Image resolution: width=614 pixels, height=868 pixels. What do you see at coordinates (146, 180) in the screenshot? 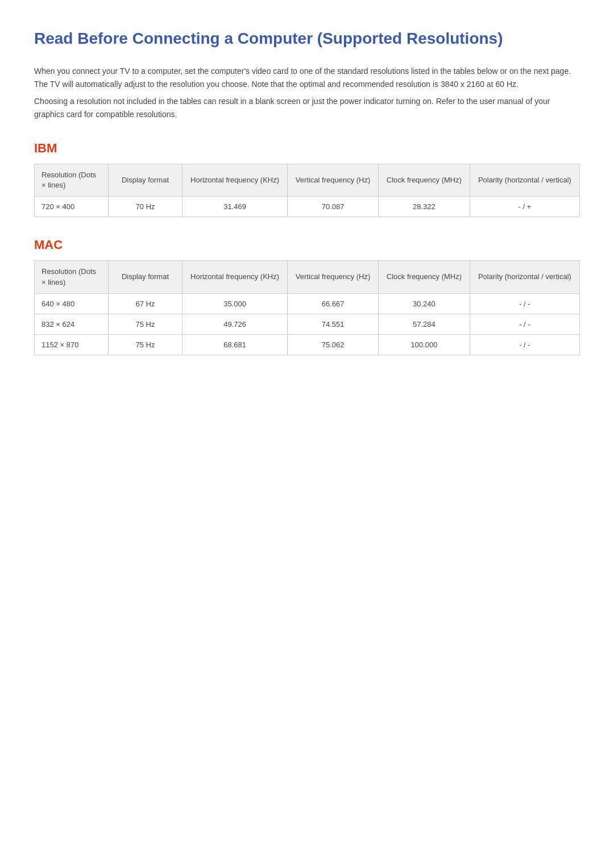
I see `ibm-header-display-format: Display format` at bounding box center [146, 180].